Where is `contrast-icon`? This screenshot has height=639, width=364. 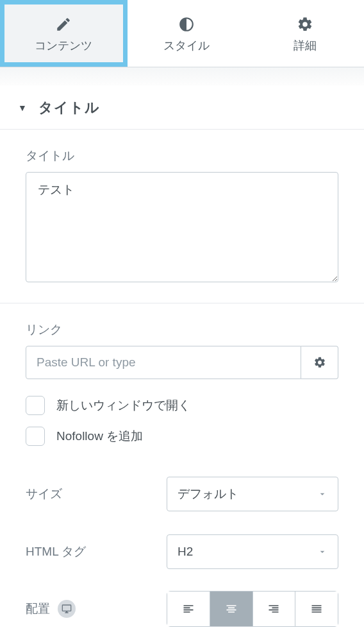 contrast-icon is located at coordinates (186, 24).